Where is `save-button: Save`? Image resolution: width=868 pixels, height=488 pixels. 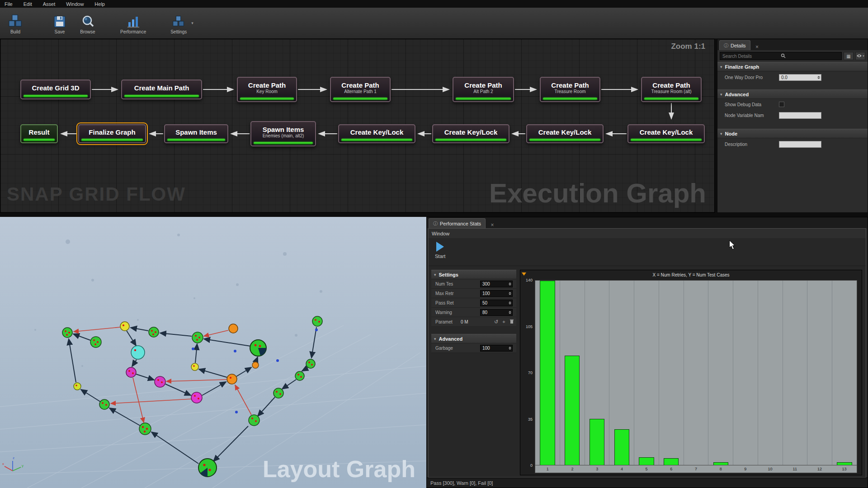
save-button: Save is located at coordinates (60, 23).